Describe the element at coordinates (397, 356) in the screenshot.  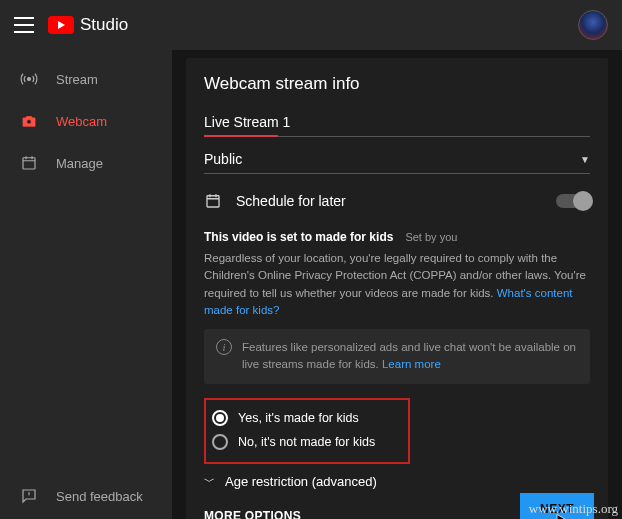
I see `info-box: i Features like personalized ads and liv…` at that location.